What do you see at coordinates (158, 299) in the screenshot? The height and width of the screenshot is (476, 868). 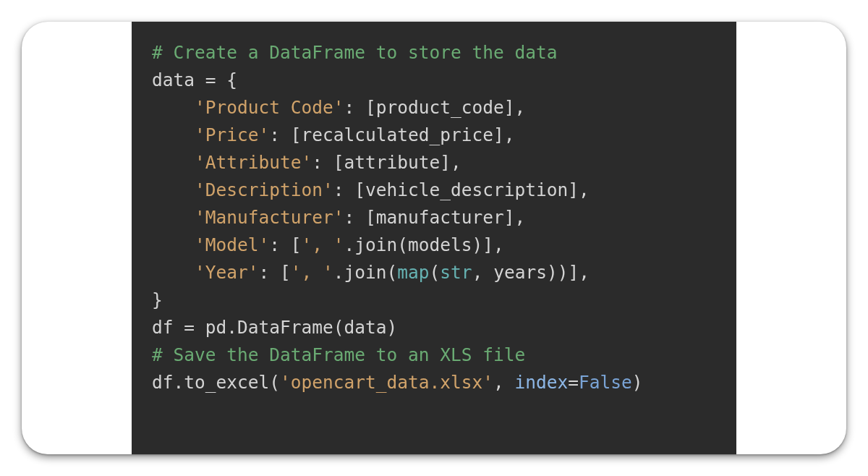 I see `dict-close: }` at bounding box center [158, 299].